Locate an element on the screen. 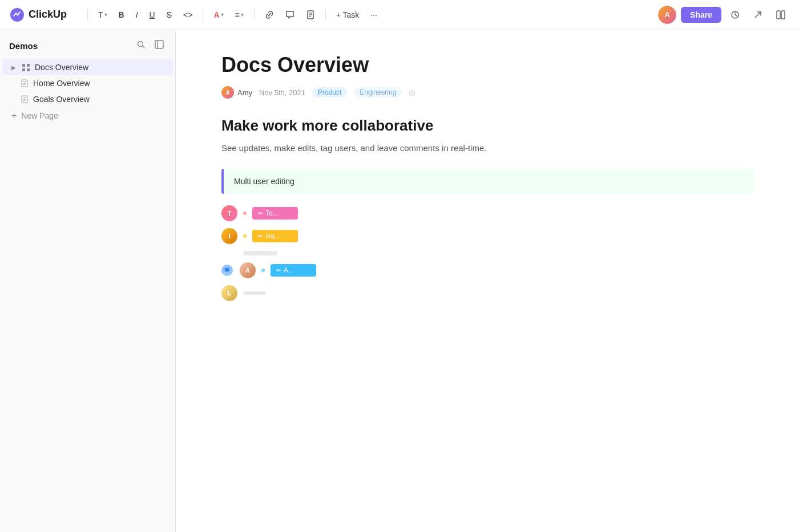 This screenshot has height=532, width=799. layout-icon is located at coordinates (781, 15).